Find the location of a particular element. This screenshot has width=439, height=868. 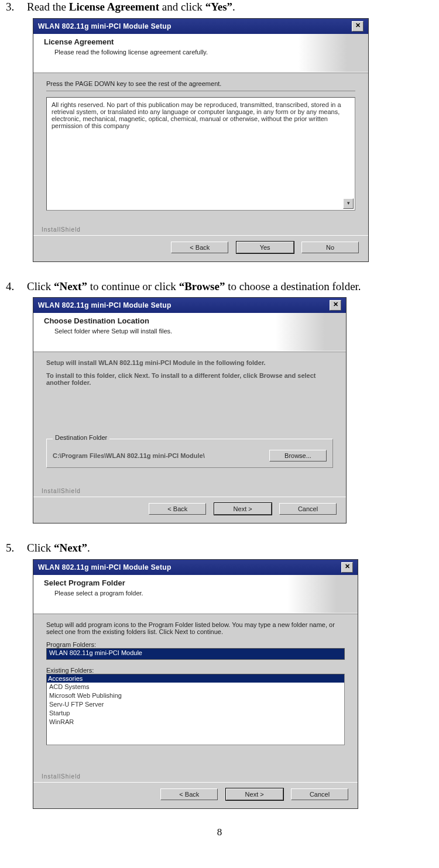

no-button: No is located at coordinates (330, 247).